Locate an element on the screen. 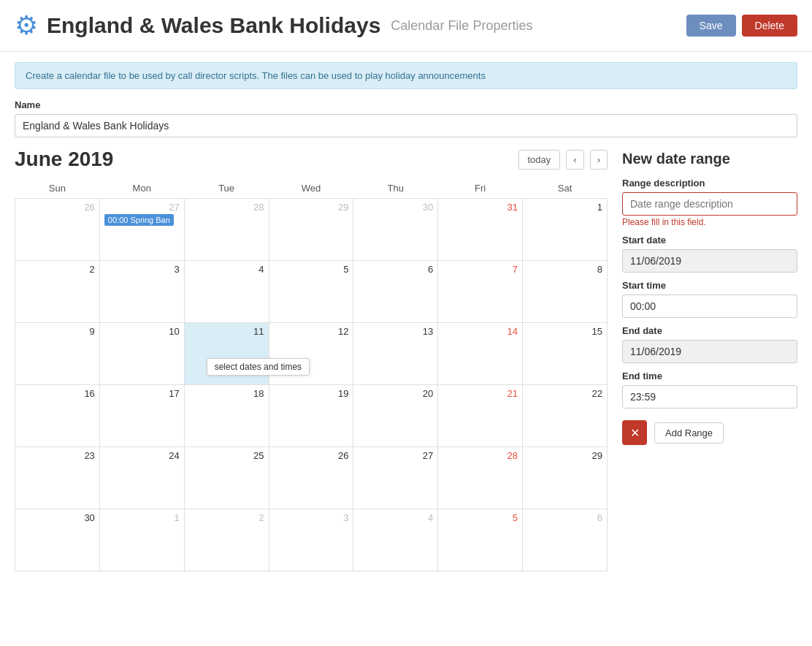  info-text: Create a calendar file to be used by cal… is located at coordinates (256, 76).